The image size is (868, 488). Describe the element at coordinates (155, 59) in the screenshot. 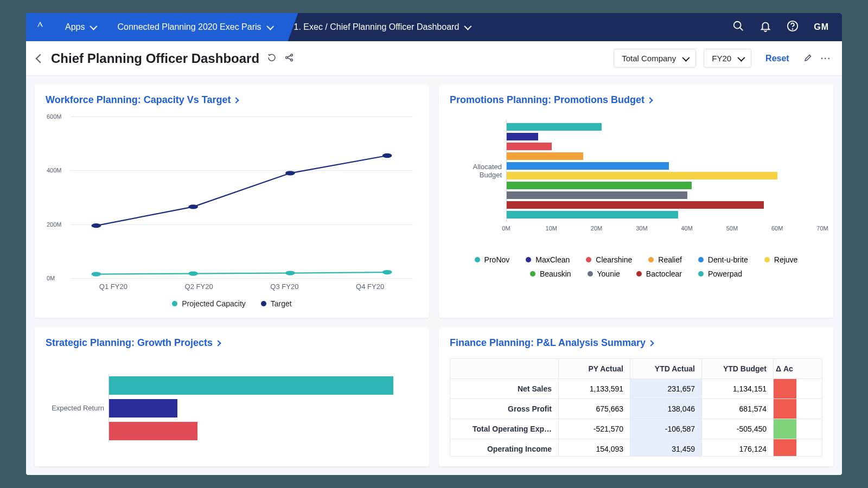

I see `page-title: Chief Planning Officer Dashboard` at that location.